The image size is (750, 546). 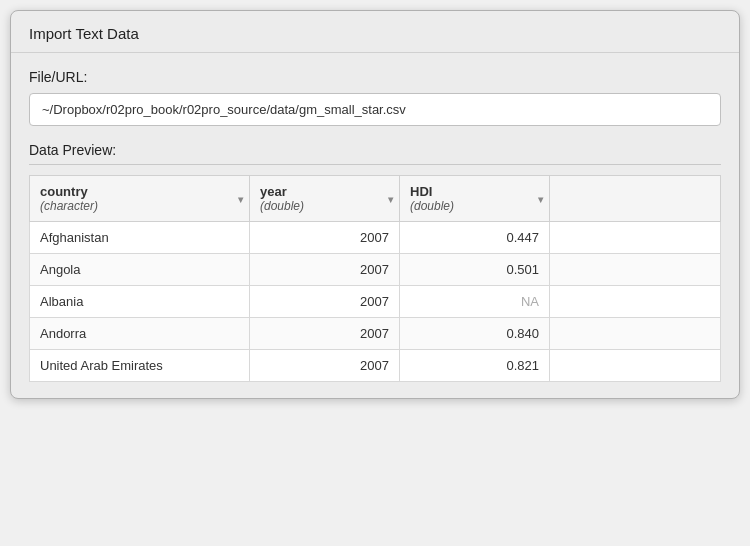 I want to click on cell-country: Angola, so click(x=140, y=270).